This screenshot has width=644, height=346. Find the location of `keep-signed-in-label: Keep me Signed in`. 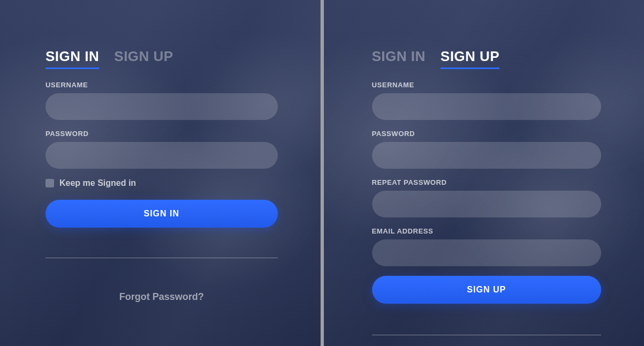

keep-signed-in-label: Keep me Signed in is located at coordinates (97, 183).